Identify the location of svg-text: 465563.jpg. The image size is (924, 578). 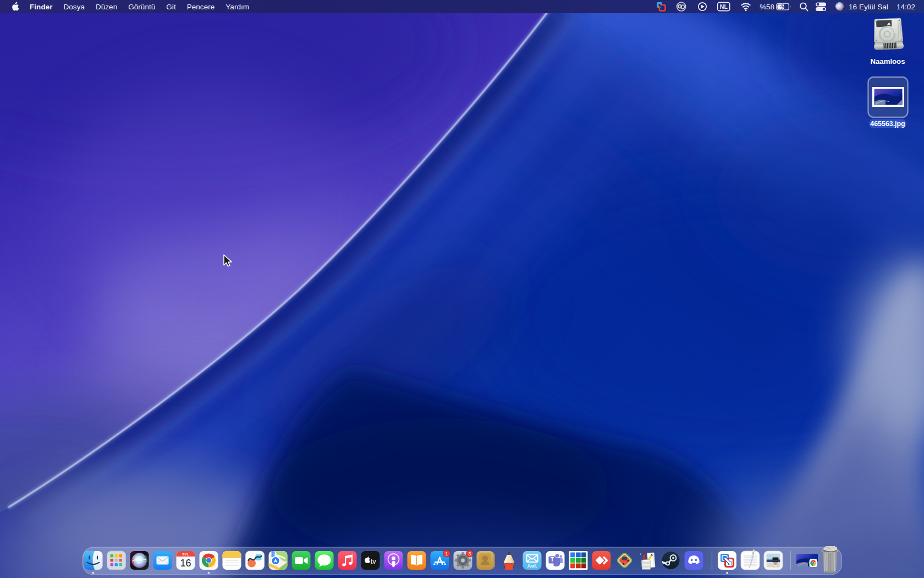
(888, 124).